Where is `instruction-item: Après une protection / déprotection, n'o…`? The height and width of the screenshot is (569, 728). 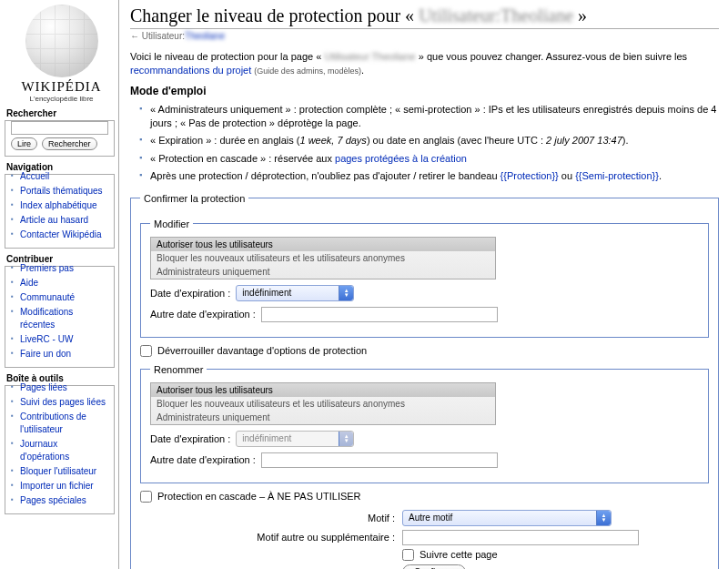
instruction-item: Après une protection / déprotection, n'o… is located at coordinates (430, 177).